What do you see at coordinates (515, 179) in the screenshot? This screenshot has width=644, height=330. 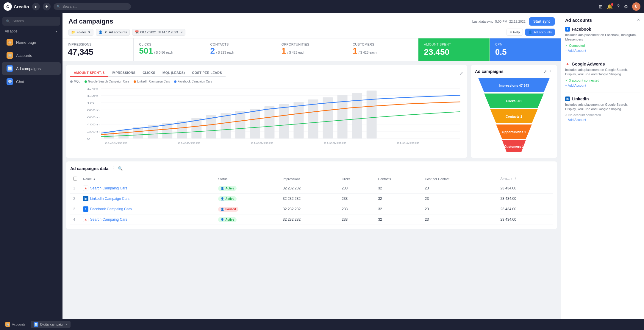 I see `col-settings-icon: ⋮` at bounding box center [515, 179].